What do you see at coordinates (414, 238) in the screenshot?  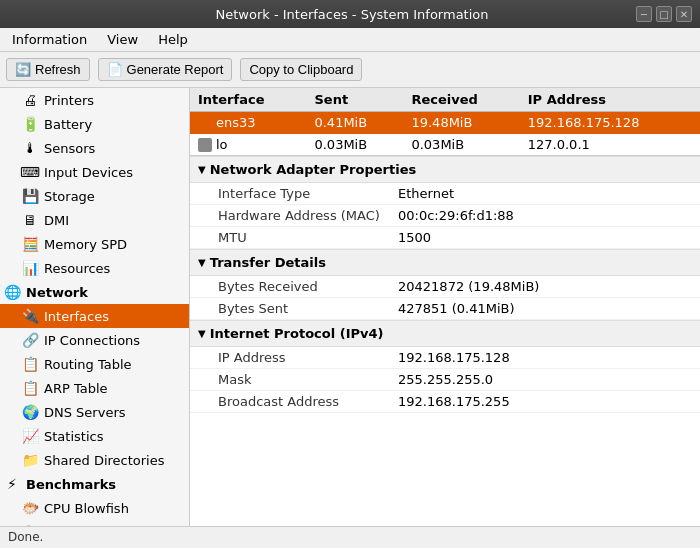 I see `property-value: 1500` at bounding box center [414, 238].